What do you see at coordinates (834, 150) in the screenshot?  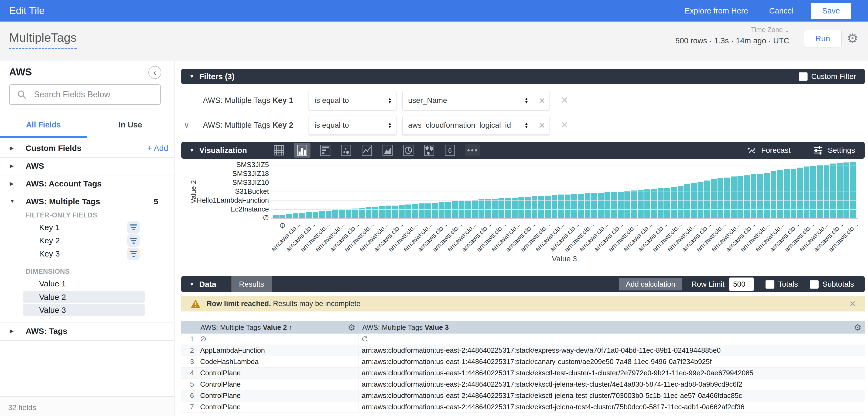 I see `viz-settings-button: Settings` at bounding box center [834, 150].